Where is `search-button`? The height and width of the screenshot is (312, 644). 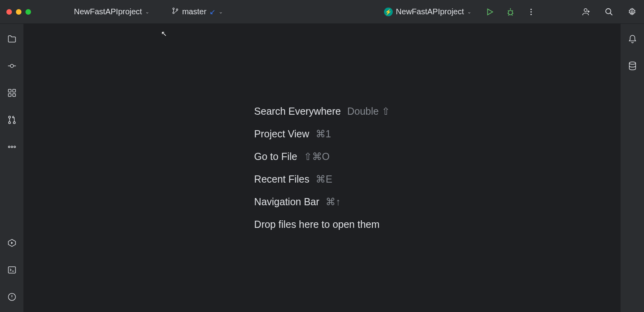
search-button is located at coordinates (609, 12).